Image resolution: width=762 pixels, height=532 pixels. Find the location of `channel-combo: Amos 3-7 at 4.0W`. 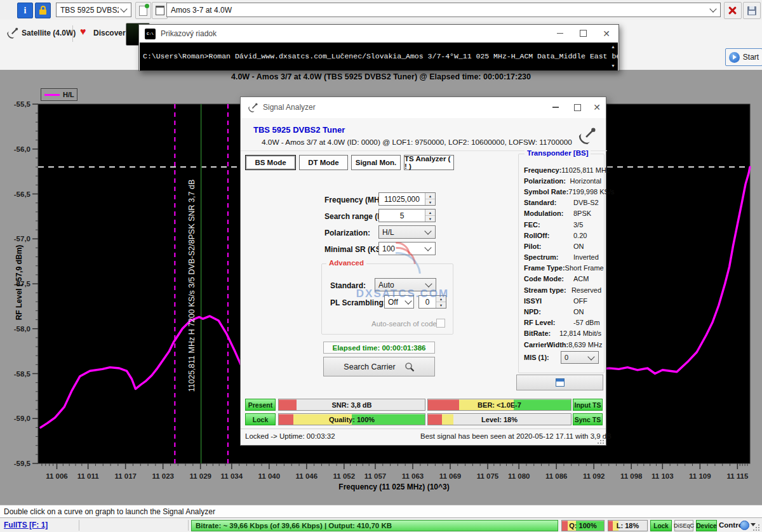

channel-combo: Amos 3-7 at 4.0W is located at coordinates (443, 10).